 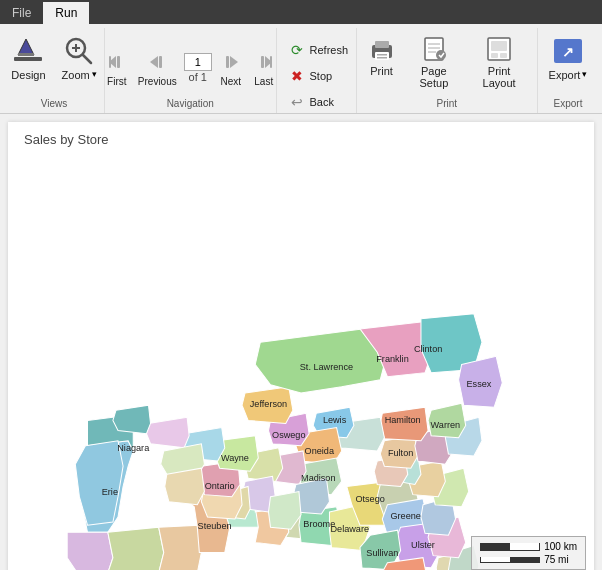 What do you see at coordinates (117, 68) in the screenshot?
I see `first-button: First` at bounding box center [117, 68].